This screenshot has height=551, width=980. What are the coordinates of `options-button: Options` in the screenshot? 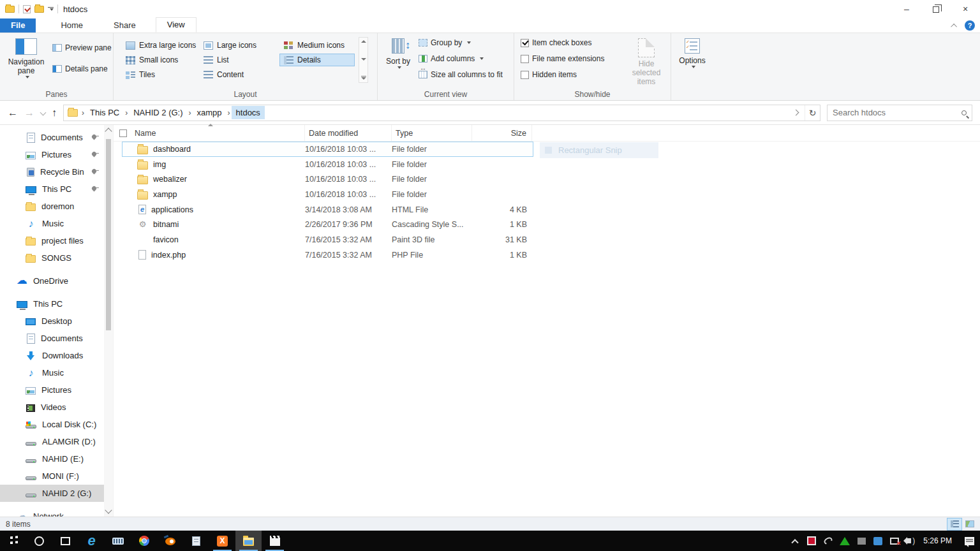 It's located at (692, 54).